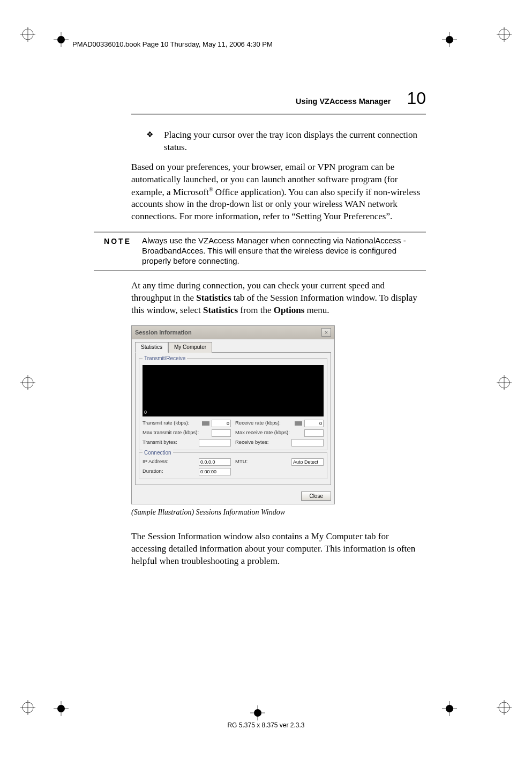 The width and height of the screenshot is (532, 774). Describe the element at coordinates (326, 332) in the screenshot. I see `close-icon: ×` at that location.